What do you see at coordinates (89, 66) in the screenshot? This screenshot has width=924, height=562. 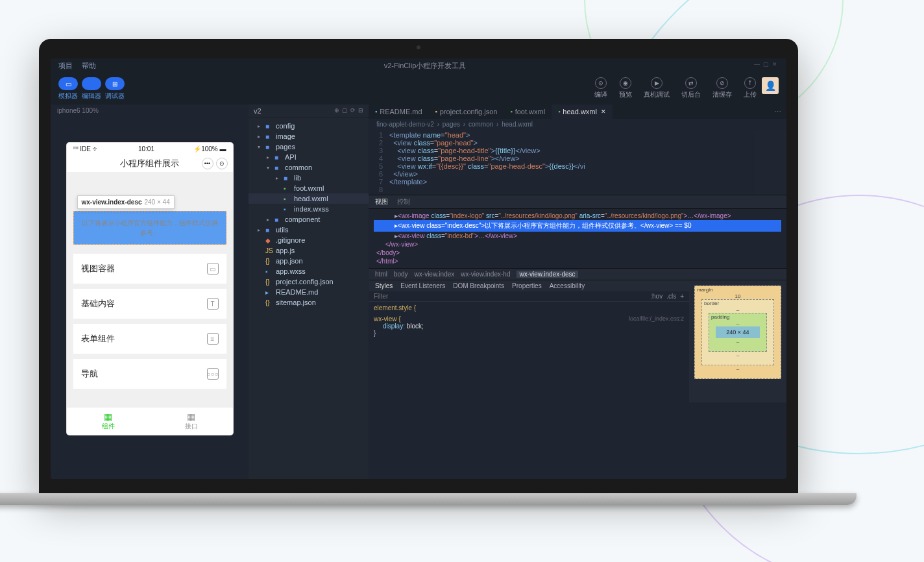 I see `menu-help: 帮助` at bounding box center [89, 66].